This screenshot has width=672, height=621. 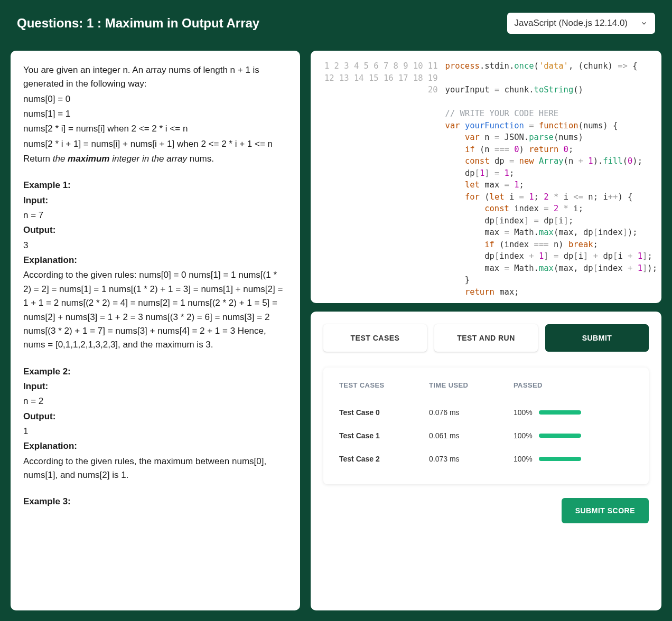 I want to click on page-title: Questions: 1 : Maximum in Output Array, so click(x=138, y=23).